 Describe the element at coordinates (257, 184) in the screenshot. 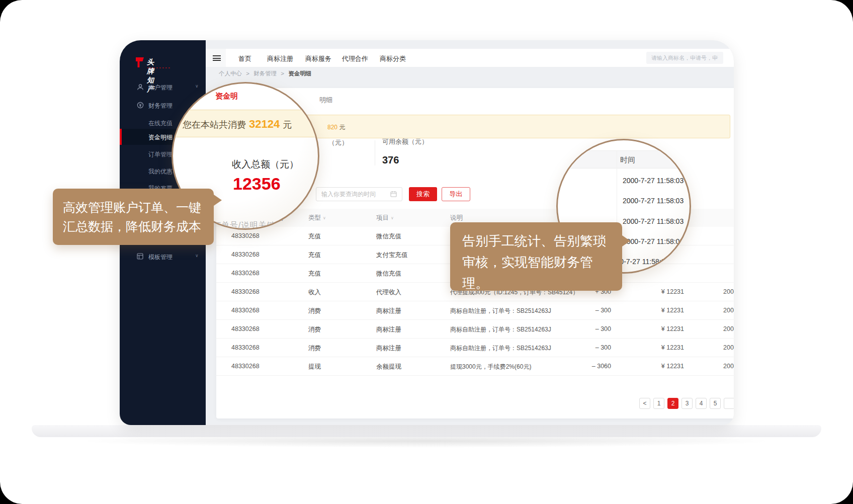

I see `lens-income-value: 12356` at that location.